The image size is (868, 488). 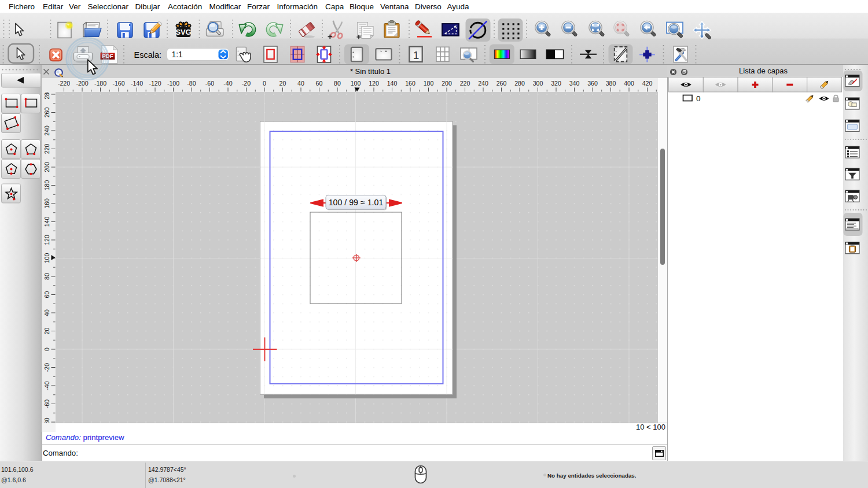 I want to click on svg-text: 360, so click(x=593, y=83).